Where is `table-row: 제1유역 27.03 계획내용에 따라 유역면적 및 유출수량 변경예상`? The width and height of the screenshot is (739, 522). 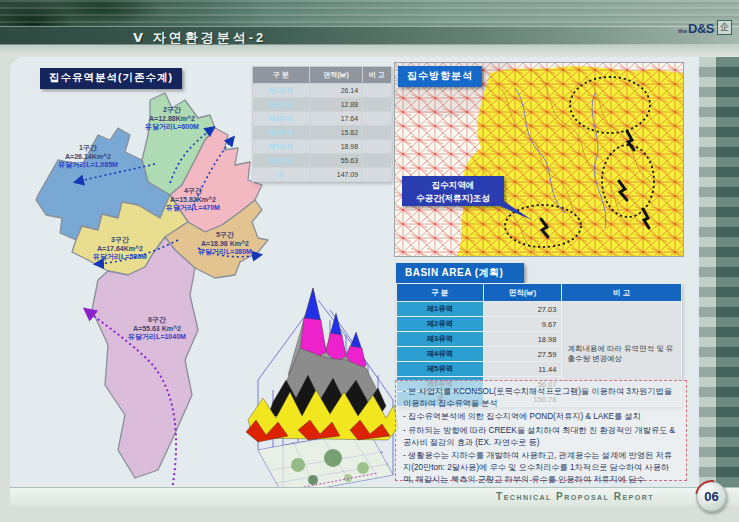
table-row: 제1유역 27.03 계획내용에 따라 유역면적 및 유출수량 변경예상 is located at coordinates (540, 310).